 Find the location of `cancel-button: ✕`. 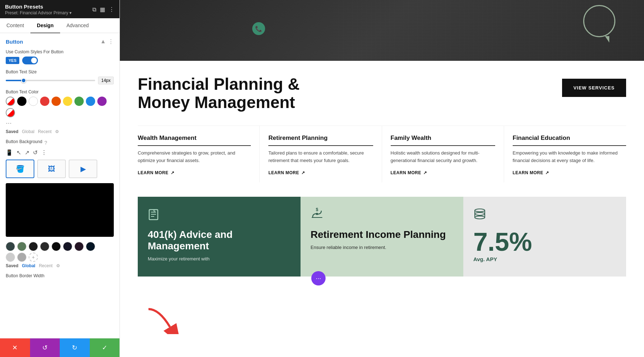

cancel-button: ✕ is located at coordinates (15, 348).